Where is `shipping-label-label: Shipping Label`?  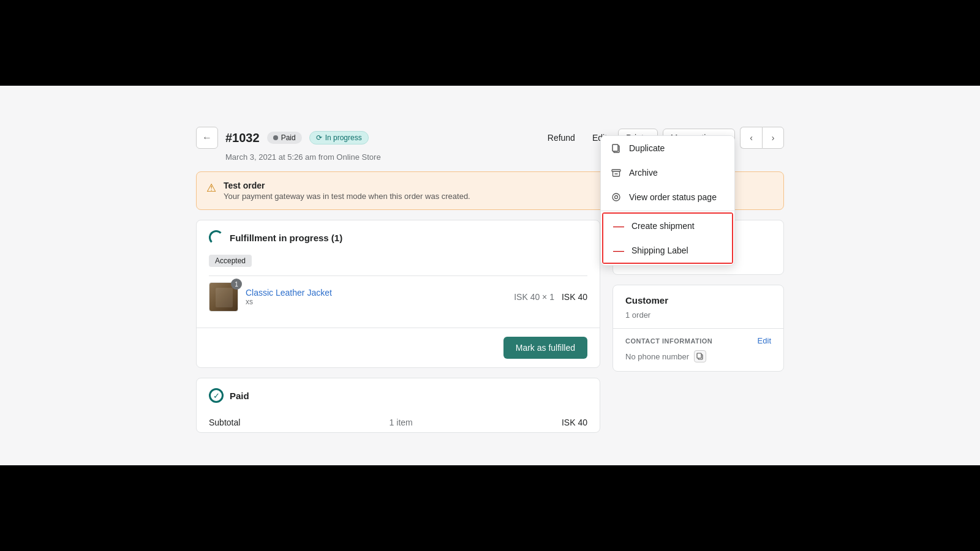 shipping-label-label: Shipping Label is located at coordinates (660, 250).